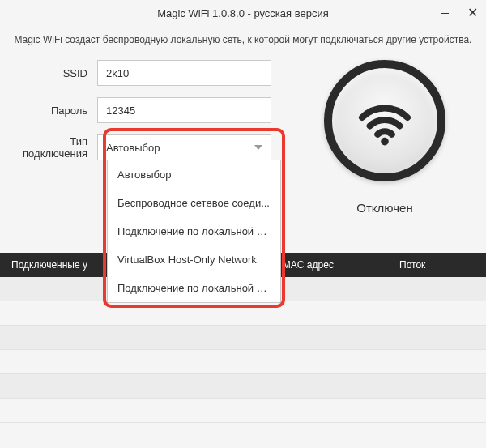 The image size is (486, 448). What do you see at coordinates (330, 265) in the screenshot?
I see `col-mac: MAC адрес` at bounding box center [330, 265].